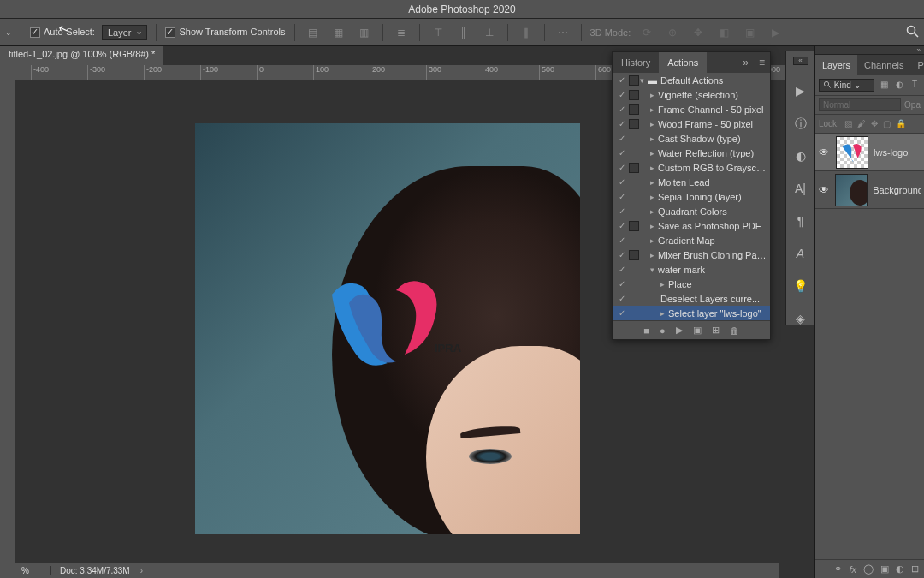 This screenshot has width=924, height=578. I want to click on document-tab: titled-1_02.jpg @ 100% (RGB/8#) *, so click(82, 56).